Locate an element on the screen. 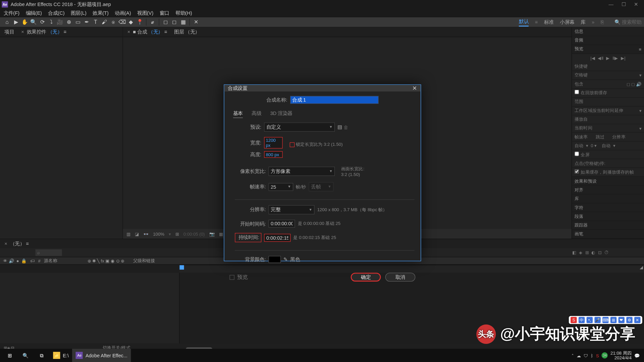  selection-tool-icon: ▶ is located at coordinates (16, 22).